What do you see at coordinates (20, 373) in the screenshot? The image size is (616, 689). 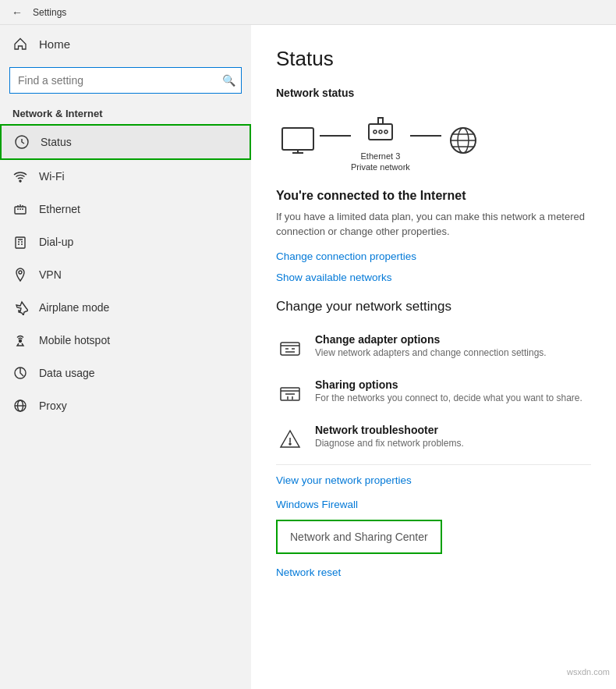 I see `datausage-icon` at bounding box center [20, 373].